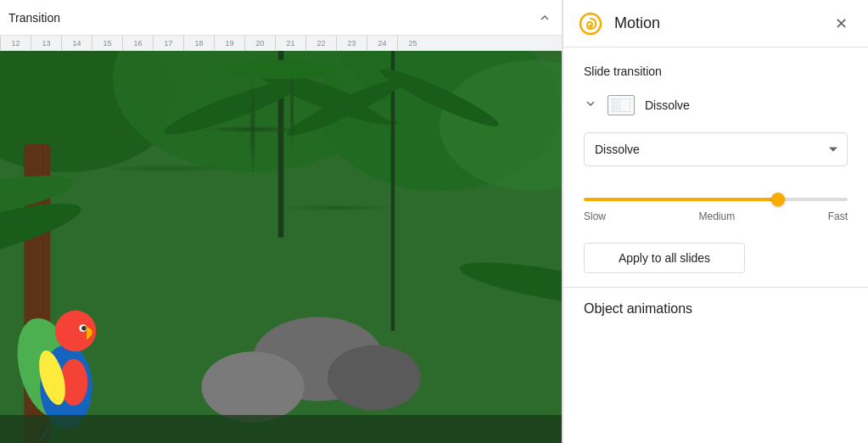 This screenshot has width=868, height=443. What do you see at coordinates (199, 43) in the screenshot?
I see `ruler-tick: 18` at bounding box center [199, 43].